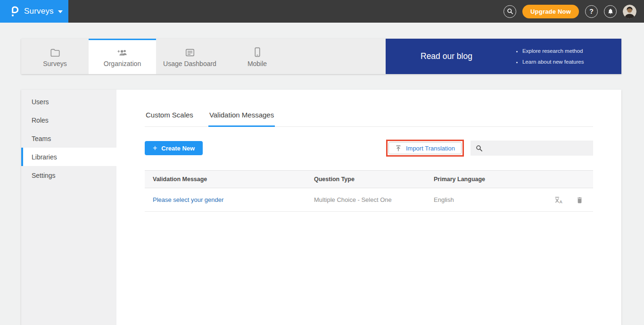 The image size is (644, 325). What do you see at coordinates (369, 179) in the screenshot?
I see `table-header-row: Validation Message Question Type Primary…` at bounding box center [369, 179].